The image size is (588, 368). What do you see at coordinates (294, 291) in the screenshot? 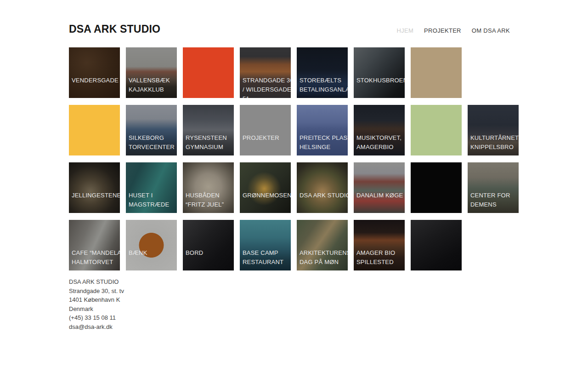
I see `footer-street-address: Strandgade 30, st. tv` at bounding box center [294, 291].